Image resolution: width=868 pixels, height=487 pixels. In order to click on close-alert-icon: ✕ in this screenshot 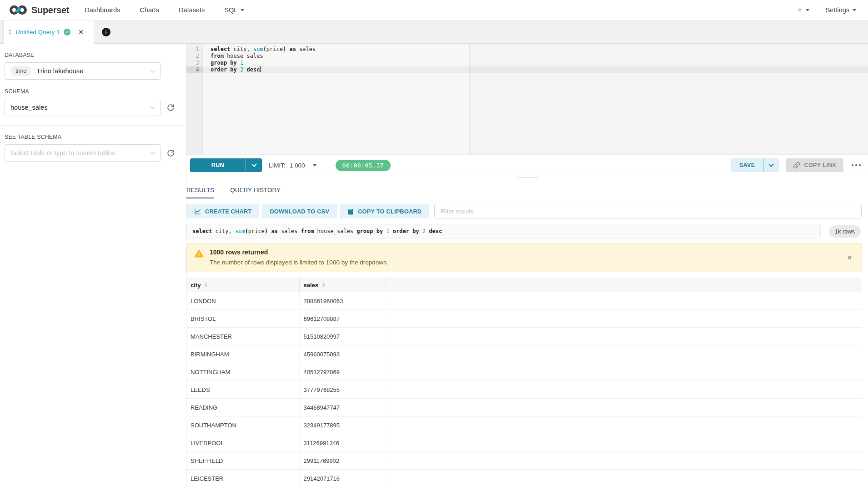, I will do `click(849, 258)`.